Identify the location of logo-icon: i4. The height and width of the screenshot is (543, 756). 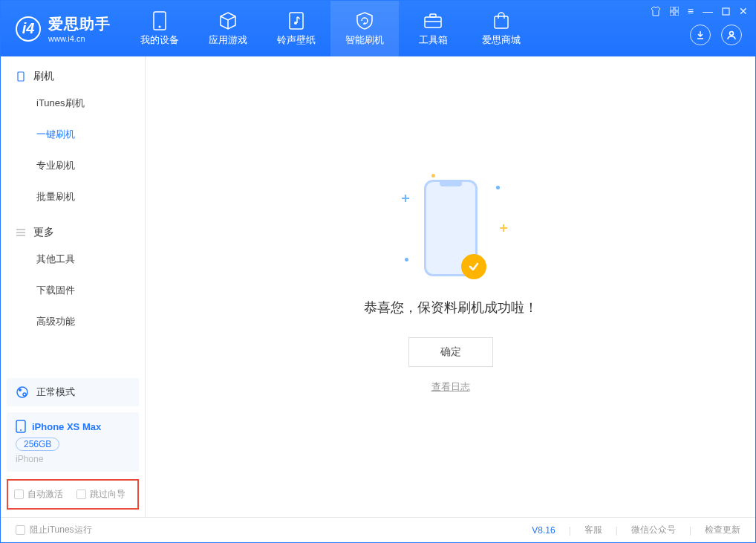
(28, 29).